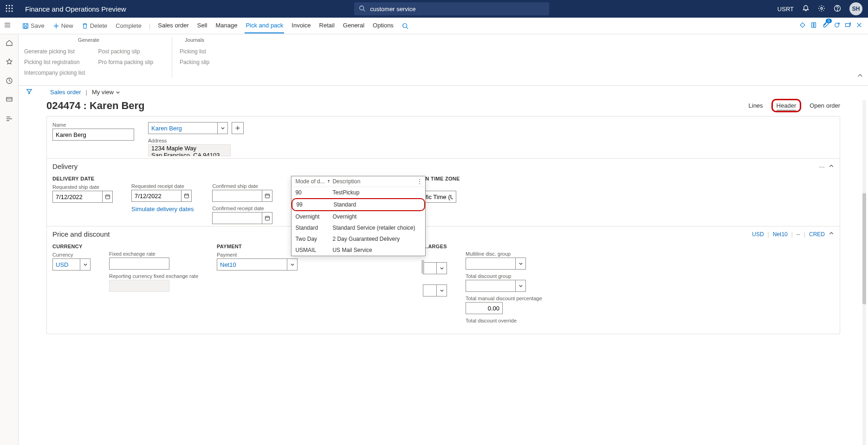 This screenshot has height=445, width=868. I want to click on tab-sell: Sell, so click(202, 26).